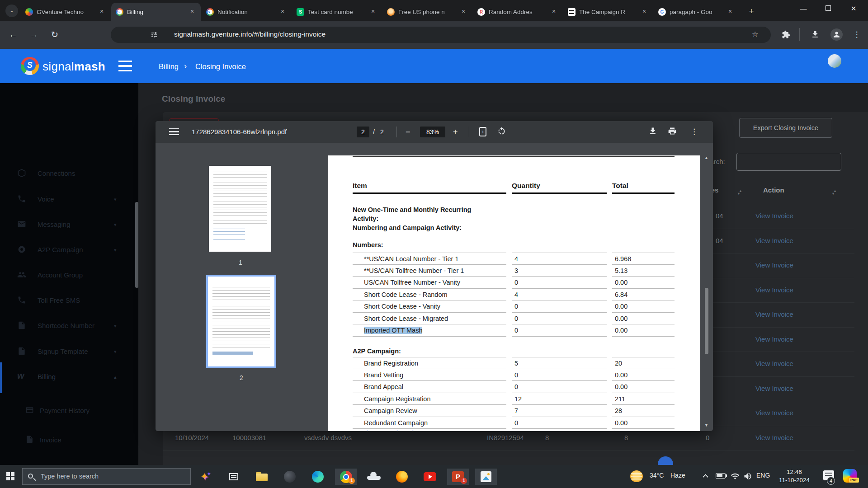 The image size is (868, 488). I want to click on extensions-icon, so click(786, 34).